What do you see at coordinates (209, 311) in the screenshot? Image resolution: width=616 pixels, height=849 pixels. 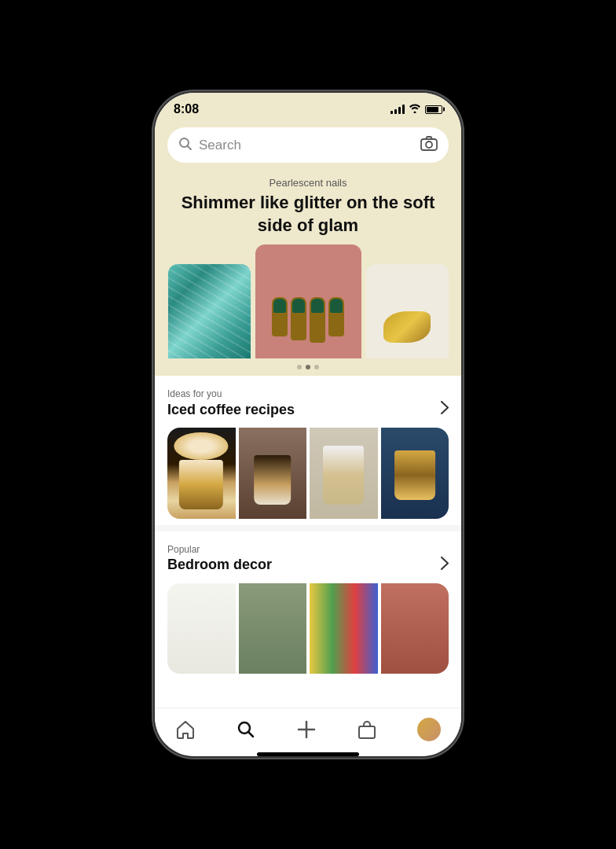 I see `hero-image-left` at bounding box center [209, 311].